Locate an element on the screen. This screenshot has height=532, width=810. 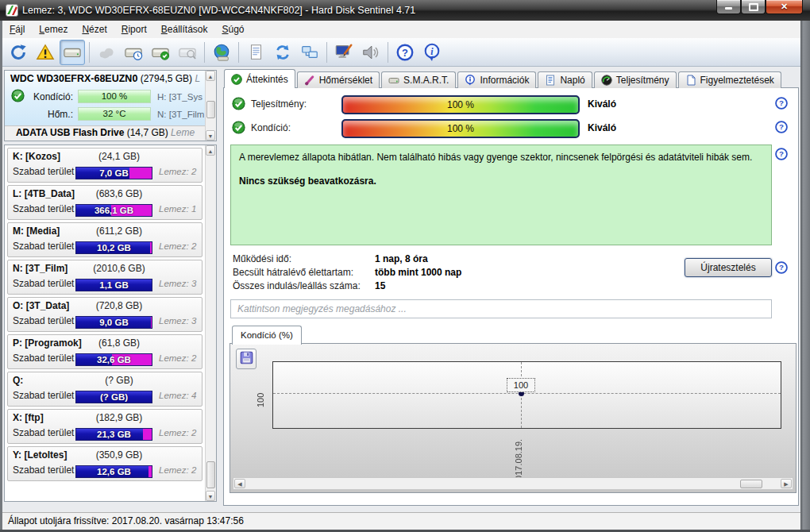
partition-disk-number: Lemez: 3 is located at coordinates (178, 283).